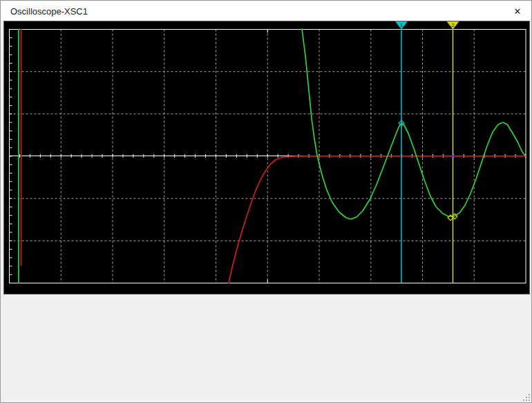 The width and height of the screenshot is (532, 403). I want to click on window-title: Oscilloscope-XSC1, so click(49, 11).